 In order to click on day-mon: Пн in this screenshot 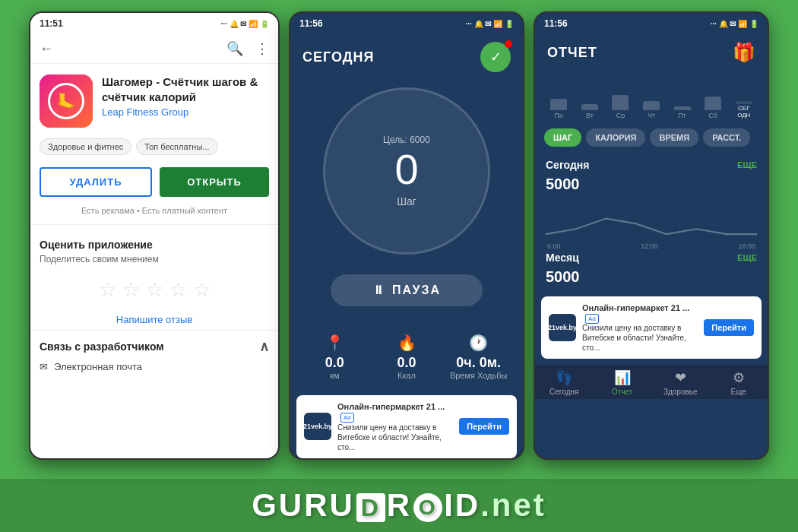, I will do `click(559, 100)`.